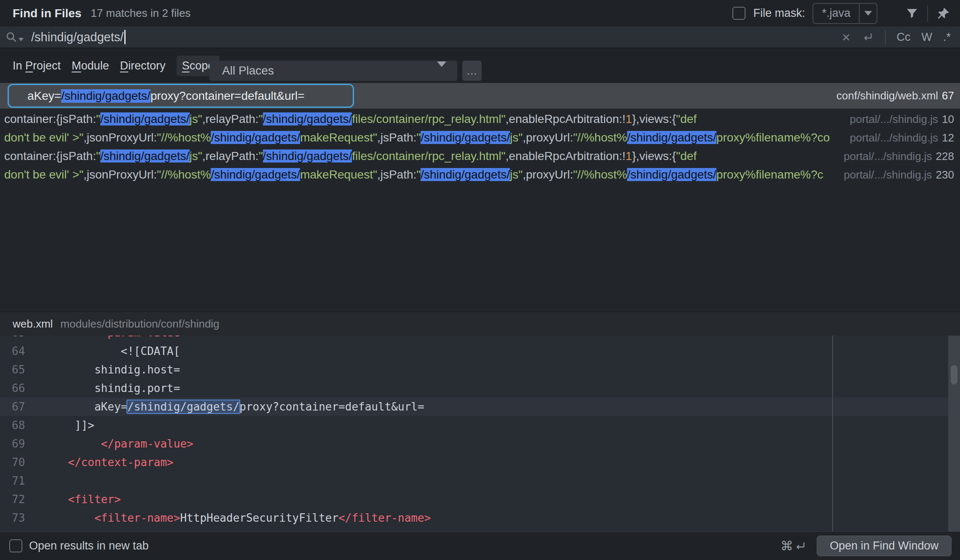  I want to click on code-line: 68 ]]>, so click(474, 425).